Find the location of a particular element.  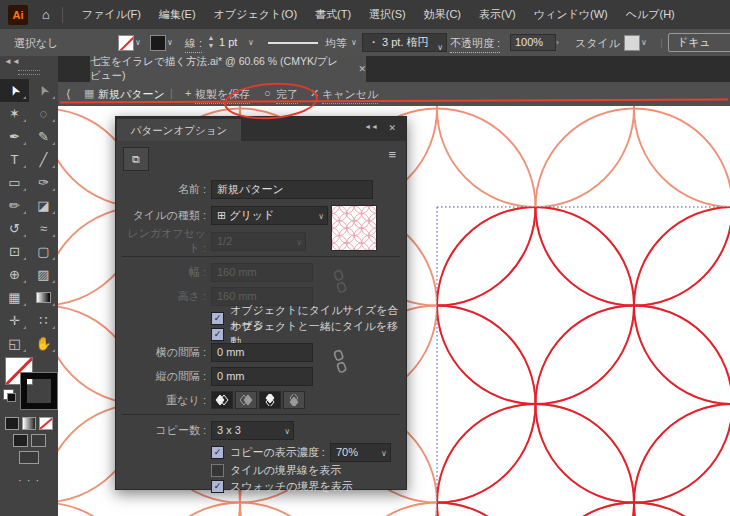

tools-collapse-icon: ◄◄ is located at coordinates (29, 62).